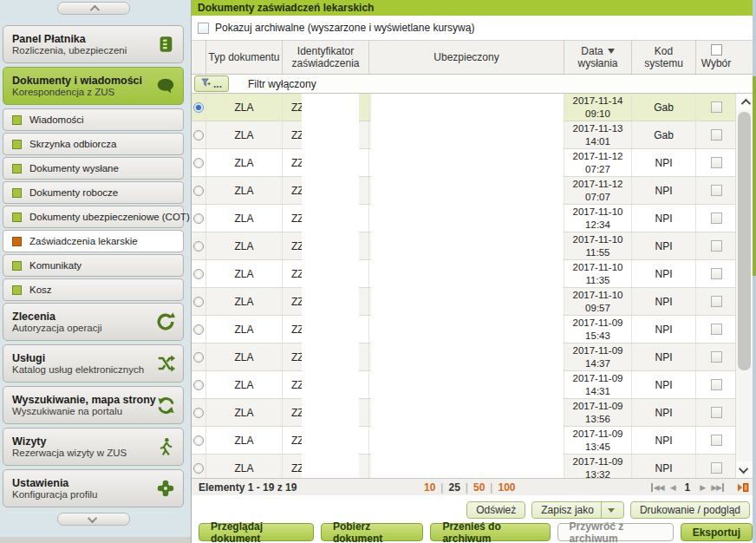  Describe the element at coordinates (203, 28) in the screenshot. I see `show-archive-checkbox` at that location.